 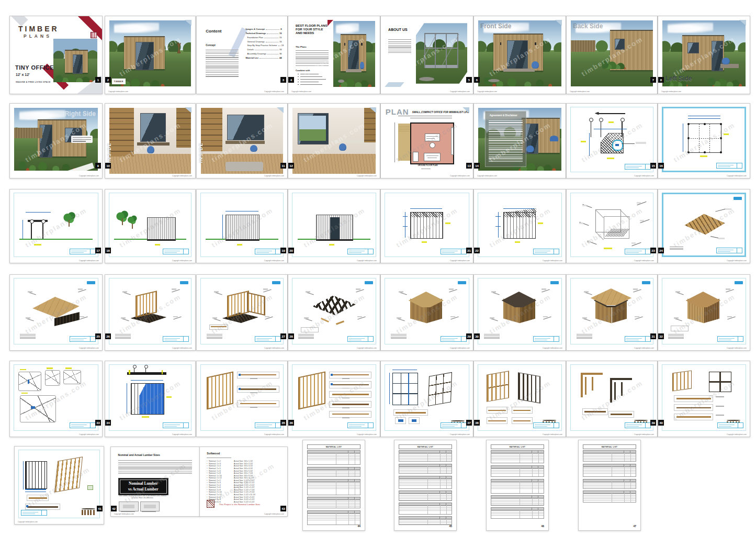 What do you see at coordinates (612, 313) in the screenshot?
I see `page-step-roof: timberplans.comCopyright timberplans.com` at bounding box center [612, 313].